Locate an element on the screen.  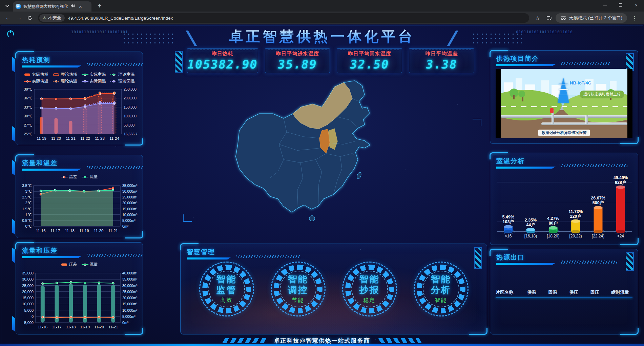
panel-heat-forecast: 热耗预测 实际热耗理论热耗实际室温理论室温实际供温理论供温实际回温理论回温 39… is located at coordinates (79, 98).